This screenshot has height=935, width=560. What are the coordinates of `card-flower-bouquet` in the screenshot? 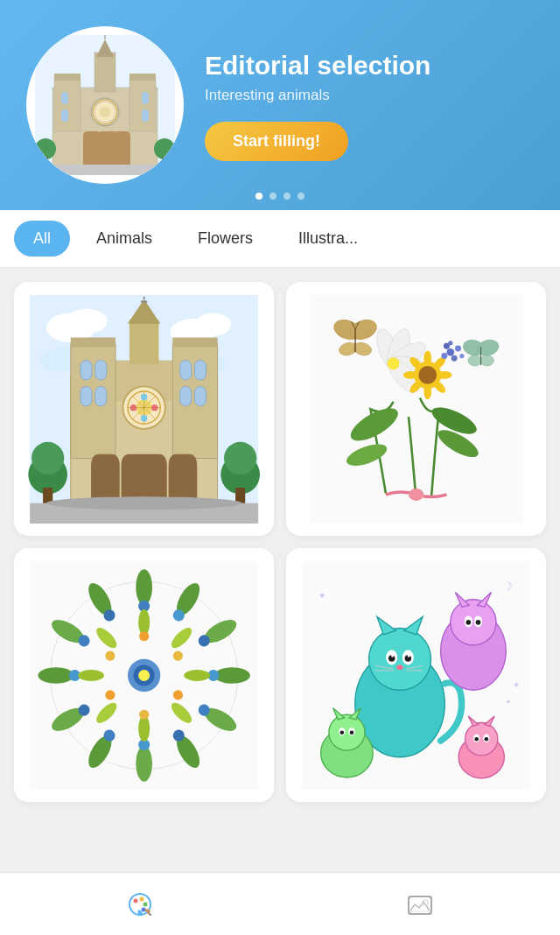 It's located at (416, 409).